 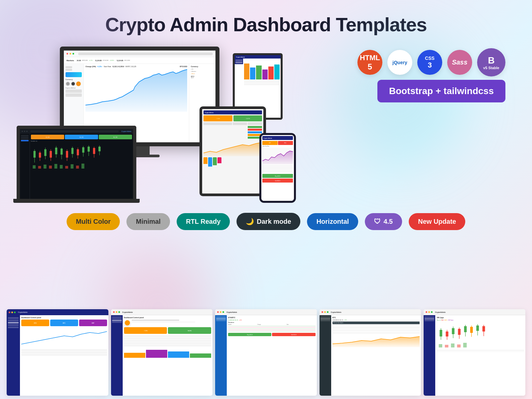 What do you see at coordinates (162, 352) in the screenshot?
I see `preview-light-dashboard: CryptoAdmin Dashboard Control panel` at bounding box center [162, 352].